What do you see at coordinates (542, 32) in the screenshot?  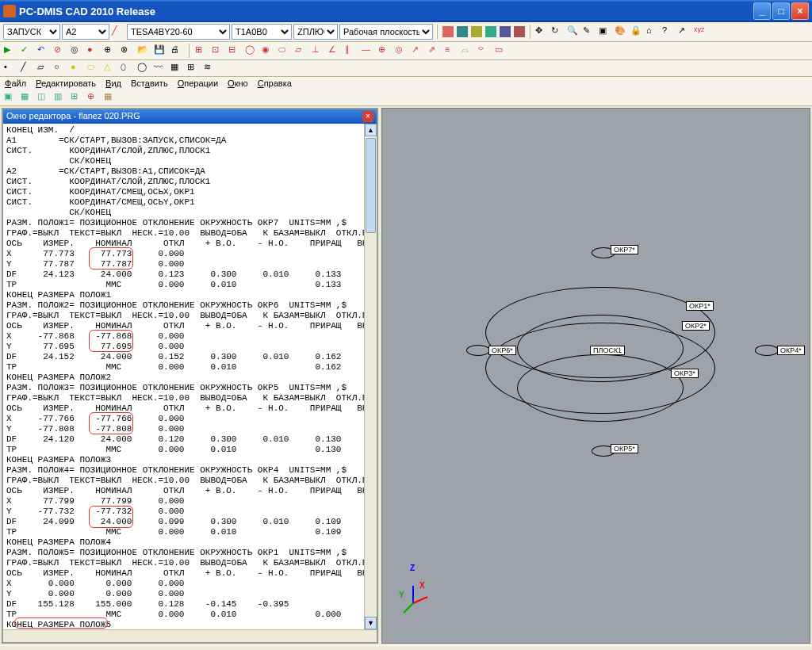 I see `move-icon: ✥` at bounding box center [542, 32].